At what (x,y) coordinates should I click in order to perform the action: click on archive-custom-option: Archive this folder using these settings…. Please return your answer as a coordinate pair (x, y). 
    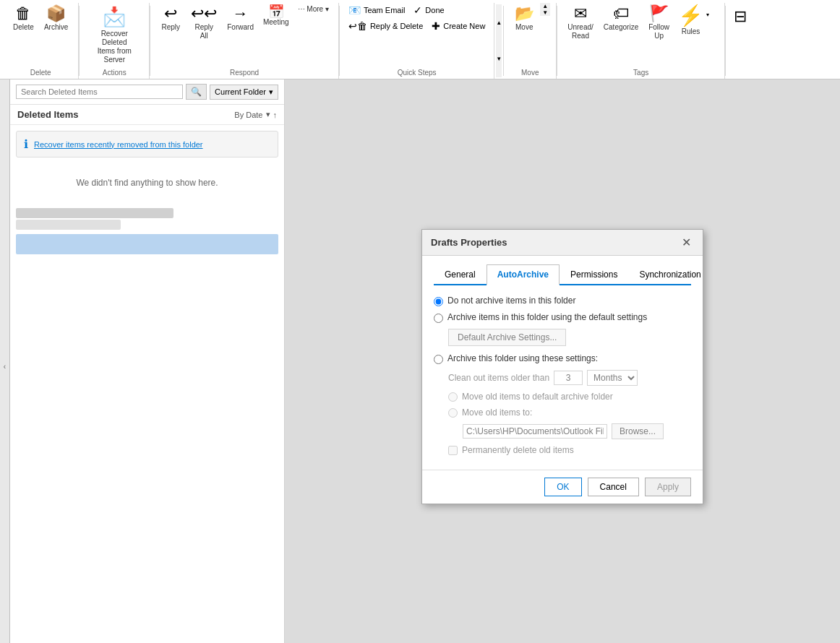
    Looking at the image, I should click on (562, 358).